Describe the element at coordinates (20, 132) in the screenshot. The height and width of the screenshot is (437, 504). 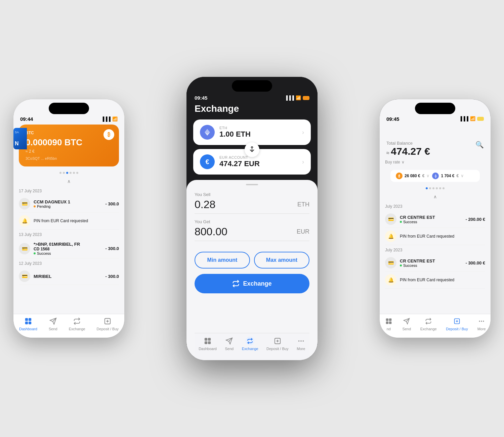
I see `visa-label: SA` at that location.